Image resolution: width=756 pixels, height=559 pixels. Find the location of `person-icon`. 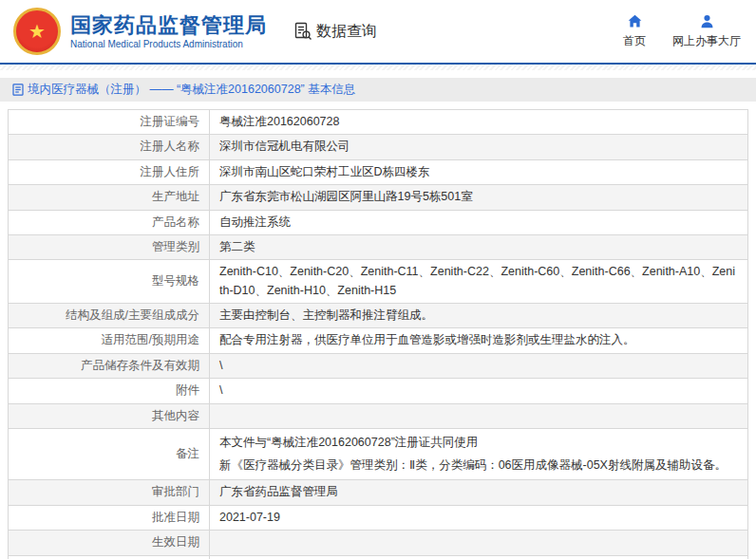

person-icon is located at coordinates (707, 21).